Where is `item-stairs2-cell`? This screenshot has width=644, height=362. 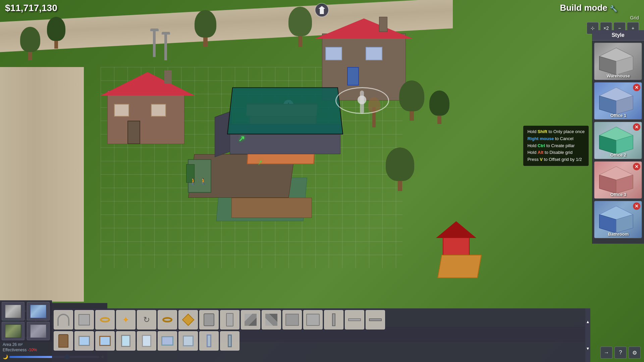
item-stairs2-cell is located at coordinates (271, 320).